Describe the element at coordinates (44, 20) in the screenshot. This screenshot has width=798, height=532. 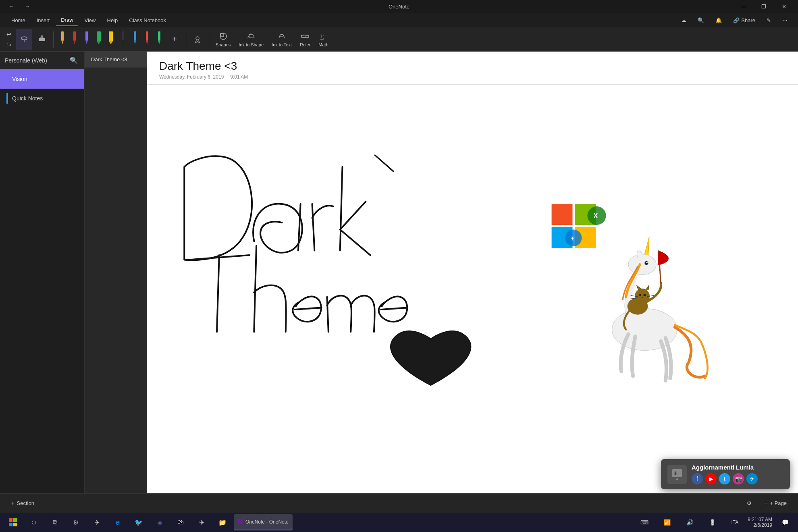
I see `menu-insert: Insert` at that location.